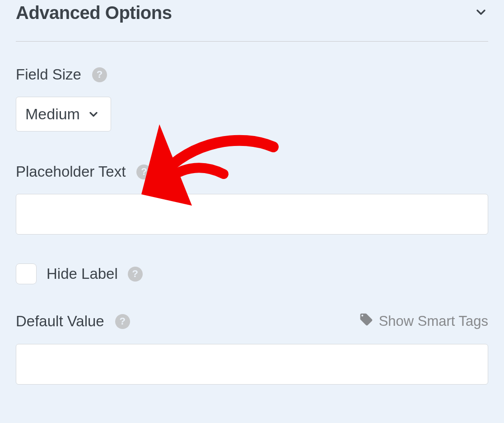 This screenshot has height=423, width=504. Describe the element at coordinates (434, 321) in the screenshot. I see `smart-tags-label: Show Smart Tags` at that location.